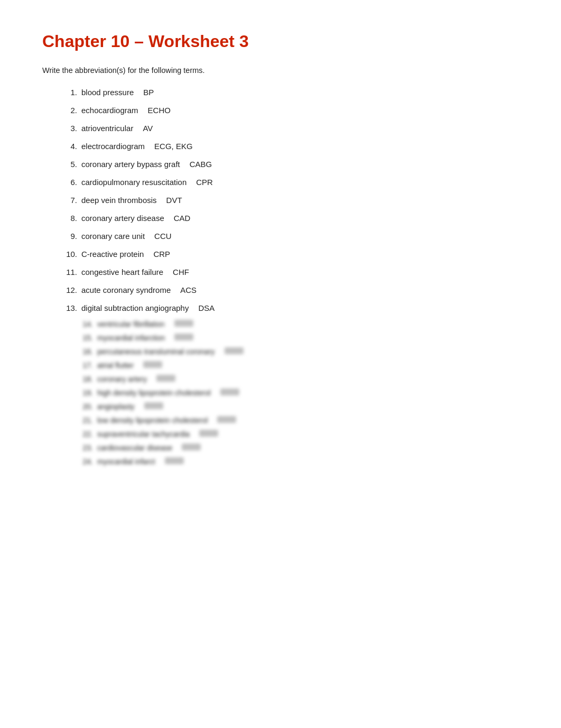  Describe the element at coordinates (131, 164) in the screenshot. I see `item-term: coronary artery bypass graft` at that location.